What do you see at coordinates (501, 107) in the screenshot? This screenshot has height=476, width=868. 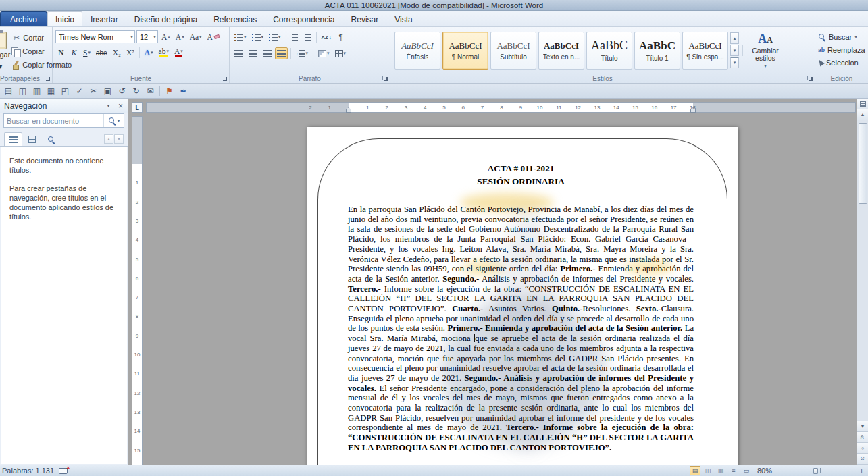 I see `horizontal-ruler: 12345678910111213141516171812` at bounding box center [501, 107].